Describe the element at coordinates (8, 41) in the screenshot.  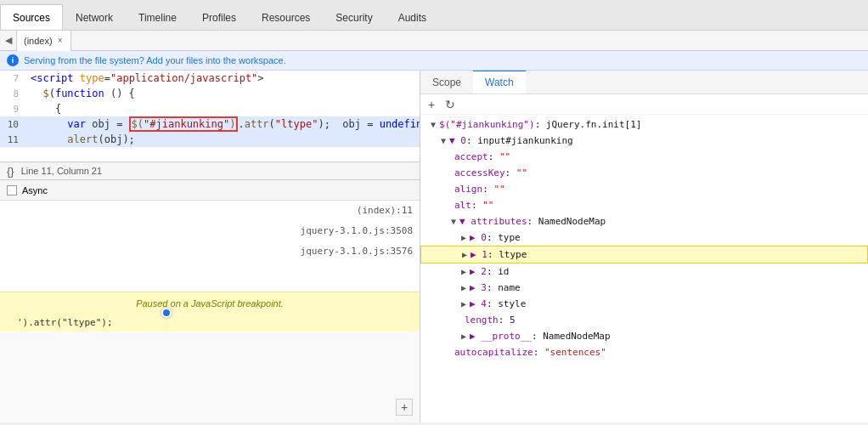
I see `file-nav-icon: ◀` at that location.